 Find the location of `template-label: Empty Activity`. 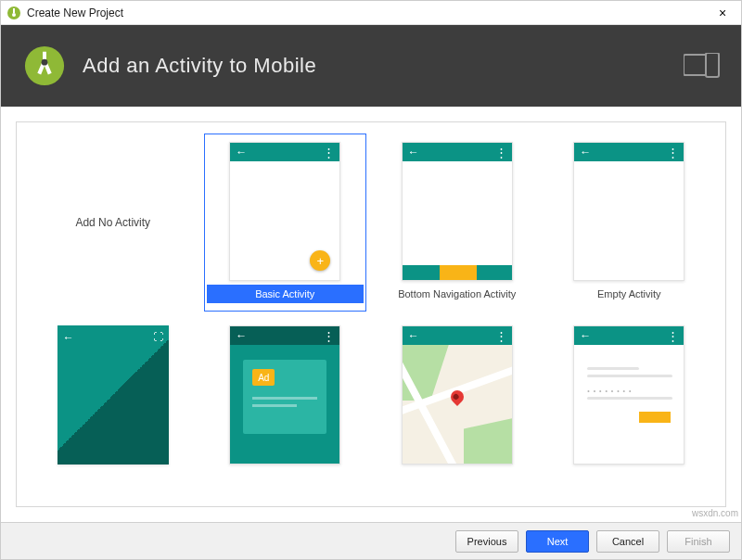

template-label: Empty Activity is located at coordinates (630, 294).